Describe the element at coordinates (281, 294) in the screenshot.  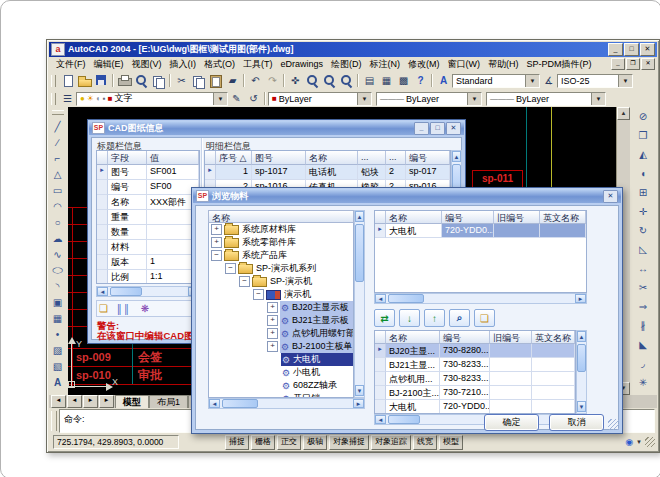
I see `tree-item: − 演示机` at that location.